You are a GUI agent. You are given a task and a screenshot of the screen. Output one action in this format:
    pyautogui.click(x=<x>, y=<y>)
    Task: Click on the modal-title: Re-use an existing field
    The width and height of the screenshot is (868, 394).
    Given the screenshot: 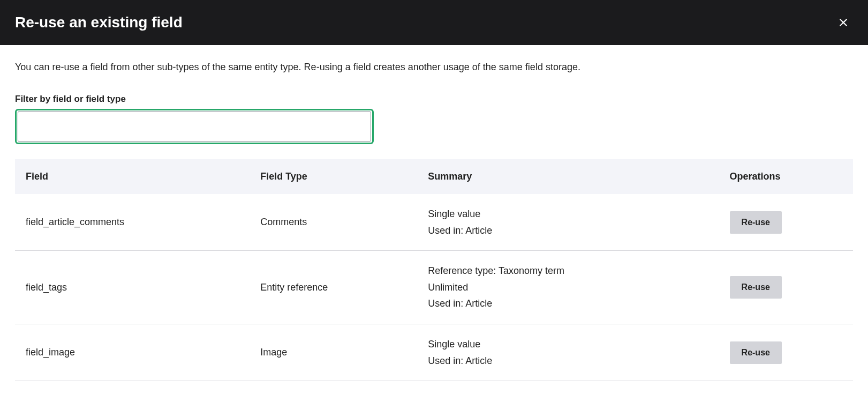 What is the action you would take?
    pyautogui.click(x=99, y=23)
    